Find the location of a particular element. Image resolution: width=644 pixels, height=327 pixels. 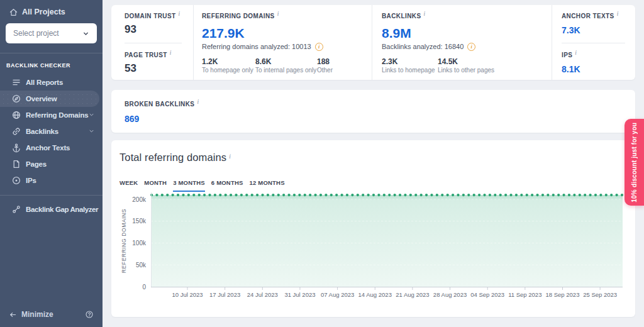

overview-icon is located at coordinates (16, 99).